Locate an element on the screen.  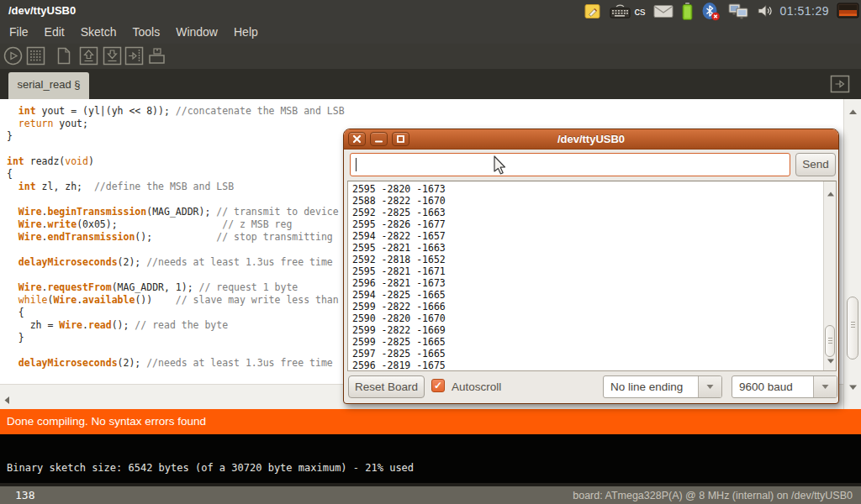
serial-monitor-icon is located at coordinates (156, 55).